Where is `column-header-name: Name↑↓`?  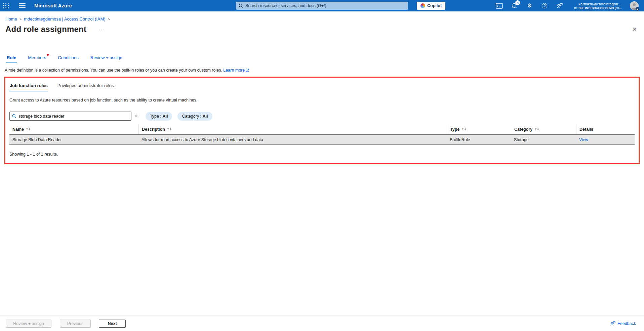
column-header-name: Name↑↓ is located at coordinates (74, 129).